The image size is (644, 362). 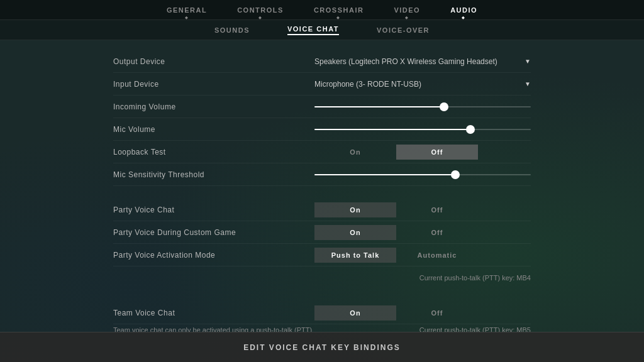 I want to click on mic-volume-thumb, so click(x=470, y=129).